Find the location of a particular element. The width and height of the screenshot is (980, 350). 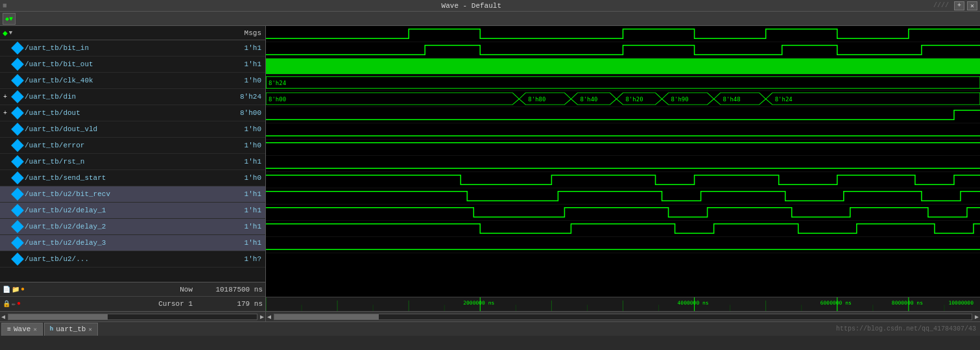

svg-text: 2000000 ns is located at coordinates (479, 304).